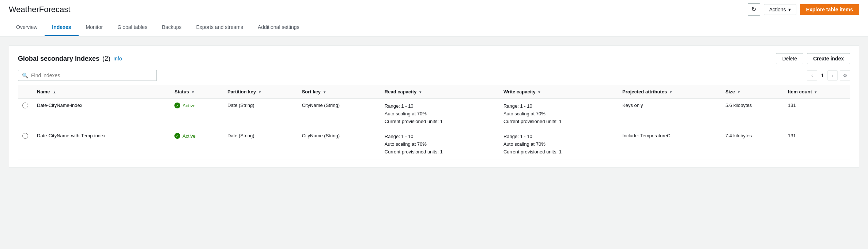 The height and width of the screenshot is (249, 868). Describe the element at coordinates (539, 92) in the screenshot. I see `sort-icon-write: ▾` at that location.